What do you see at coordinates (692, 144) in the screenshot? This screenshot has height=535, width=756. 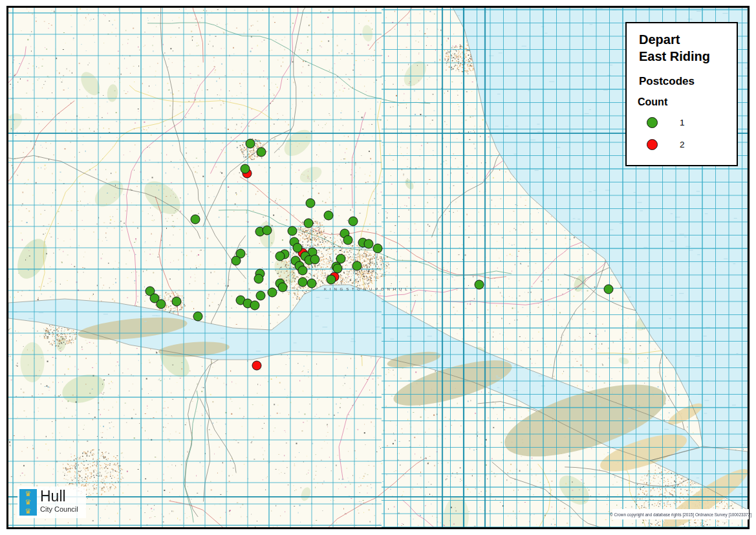 I see `legend-item-count-2: 2` at bounding box center [692, 144].